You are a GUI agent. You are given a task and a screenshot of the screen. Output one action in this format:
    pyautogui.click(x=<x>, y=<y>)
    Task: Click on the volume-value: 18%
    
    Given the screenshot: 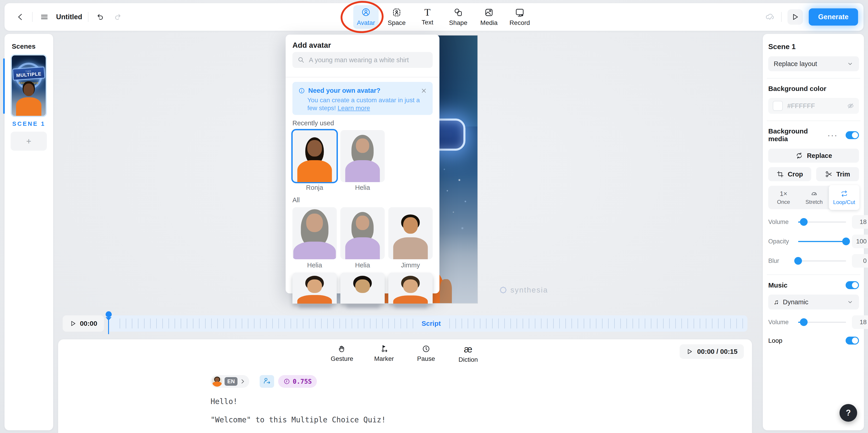 What is the action you would take?
    pyautogui.click(x=860, y=222)
    